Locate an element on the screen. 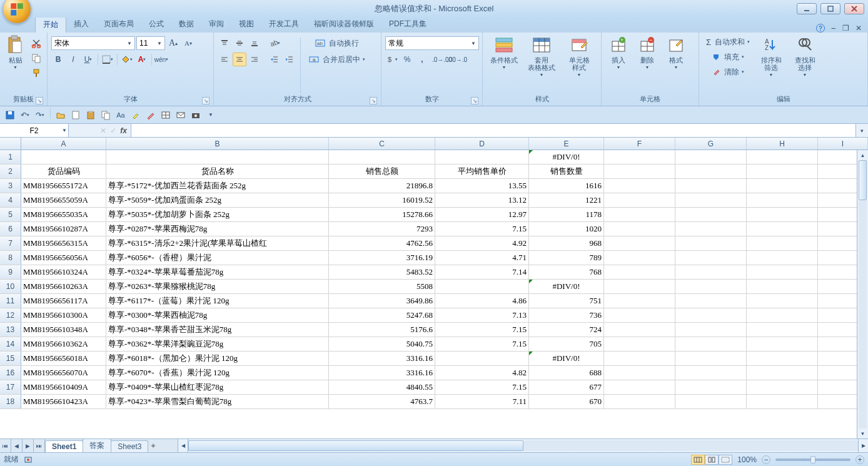  cell-C12: 5247.68 is located at coordinates (382, 315).